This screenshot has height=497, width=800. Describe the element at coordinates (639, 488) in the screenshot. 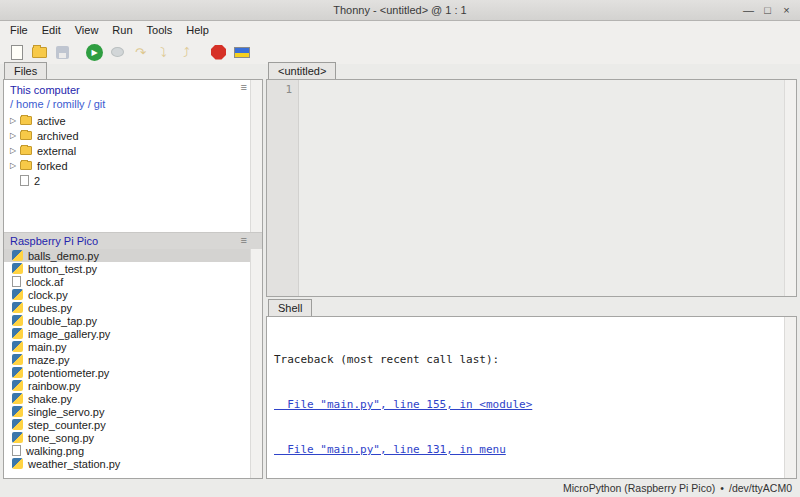

I see `backend-status: MicroPython (Raspberry Pi Pico)` at that location.